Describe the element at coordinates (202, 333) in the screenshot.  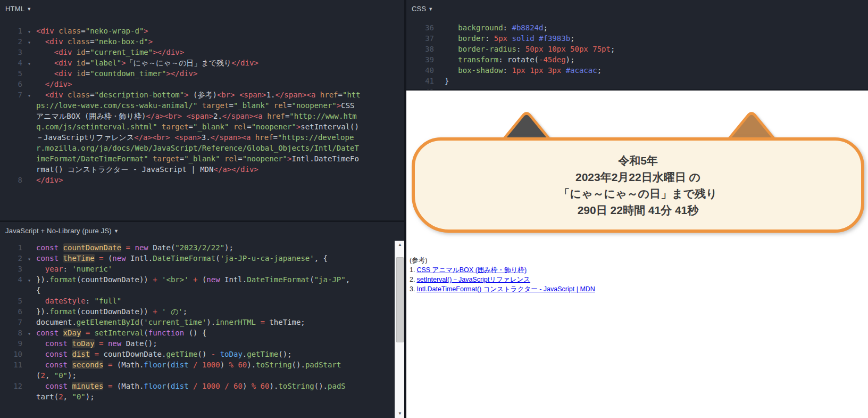
I see `code-row: 8▾const xDay = setInterval(function () {` at that location.